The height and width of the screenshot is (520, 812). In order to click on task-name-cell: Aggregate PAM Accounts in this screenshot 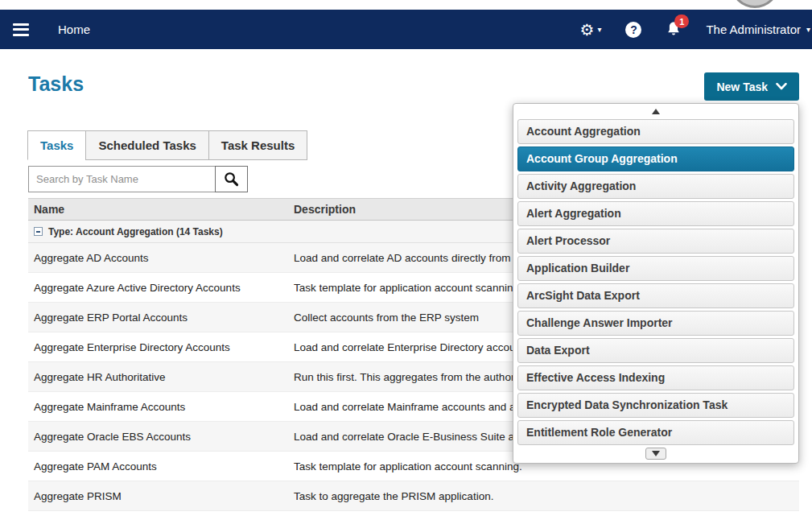, I will do `click(158, 467)`.